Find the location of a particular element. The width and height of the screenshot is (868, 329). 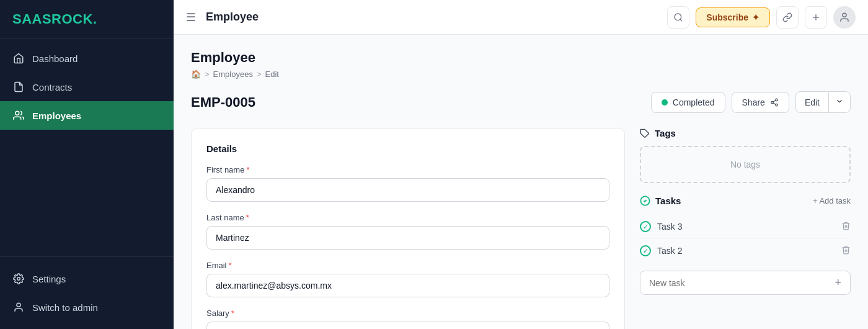

details-section-title: Details is located at coordinates (408, 149).